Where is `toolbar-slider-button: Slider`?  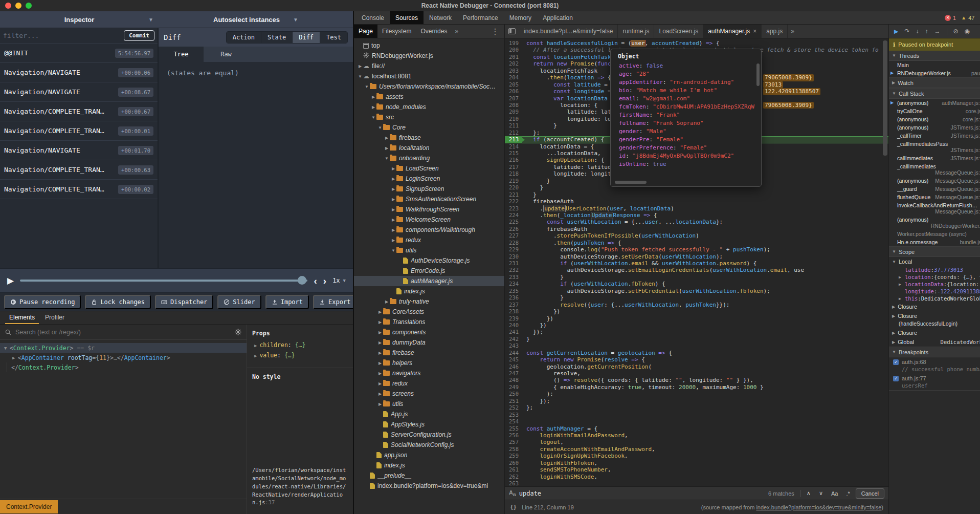
toolbar-slider-button: Slider is located at coordinates (239, 302).